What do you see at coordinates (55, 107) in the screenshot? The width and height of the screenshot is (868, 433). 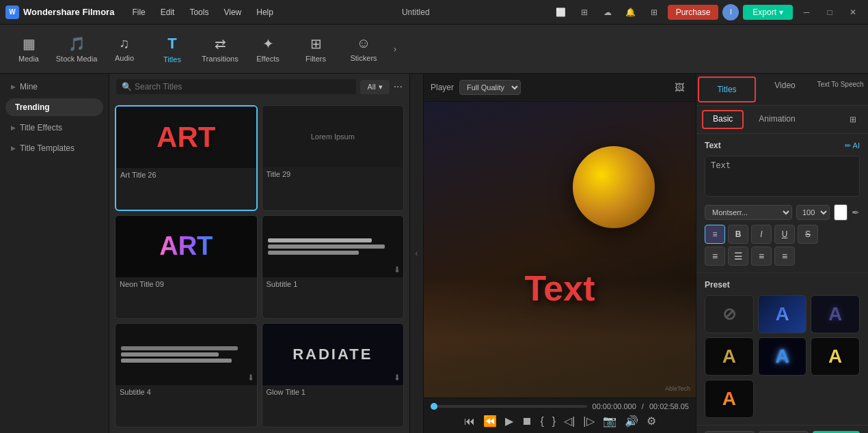 I see `sidebar-item-trending: Trending` at bounding box center [55, 107].